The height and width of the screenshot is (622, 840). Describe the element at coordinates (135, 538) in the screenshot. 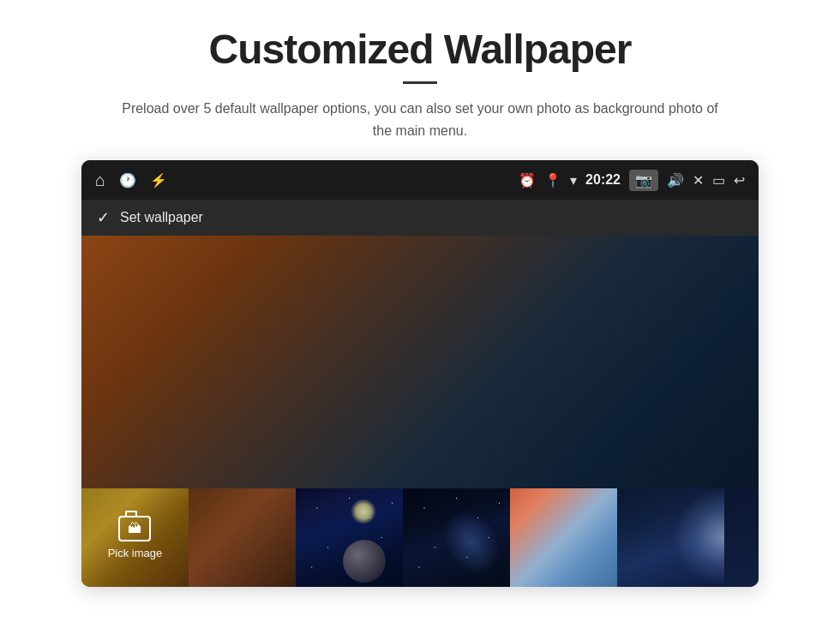

I see `thumbnail-pick-image: 🏔 Pick image` at that location.